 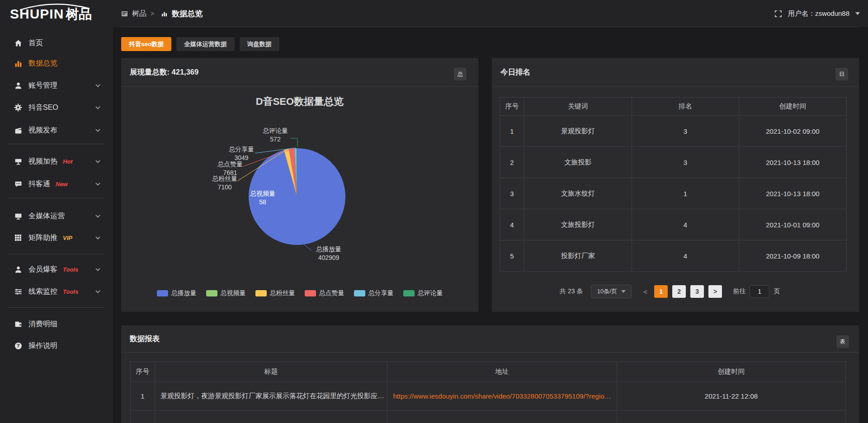 I want to click on rank-panel-title: 今日排名, so click(x=515, y=72).